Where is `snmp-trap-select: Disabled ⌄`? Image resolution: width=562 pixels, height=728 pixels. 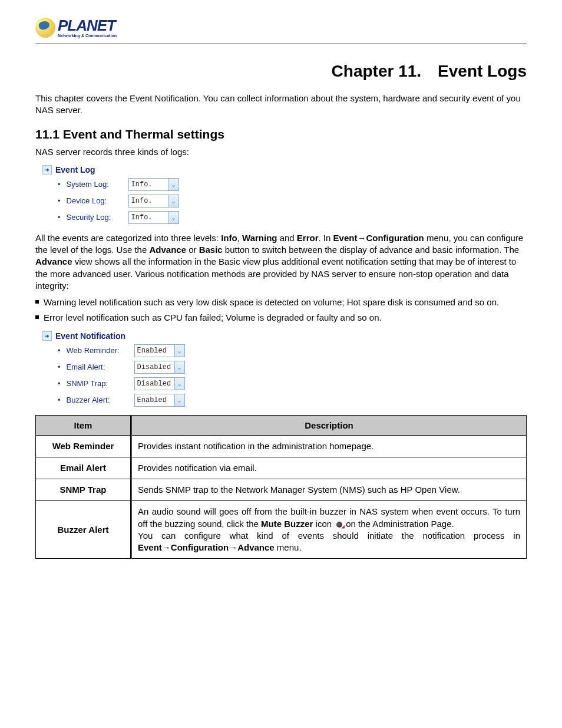
snmp-trap-select: Disabled ⌄ is located at coordinates (160, 384).